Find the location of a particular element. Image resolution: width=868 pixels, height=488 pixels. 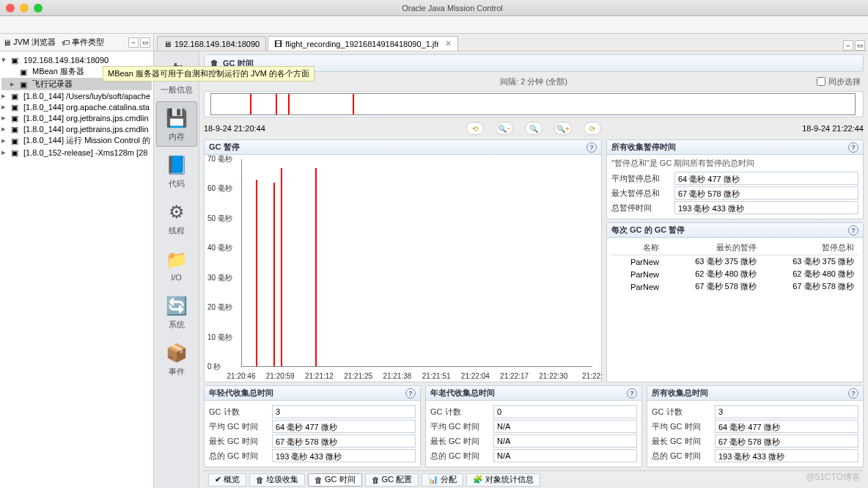

interval-text: 间隔: 2 分钟 (全部) is located at coordinates (534, 82).